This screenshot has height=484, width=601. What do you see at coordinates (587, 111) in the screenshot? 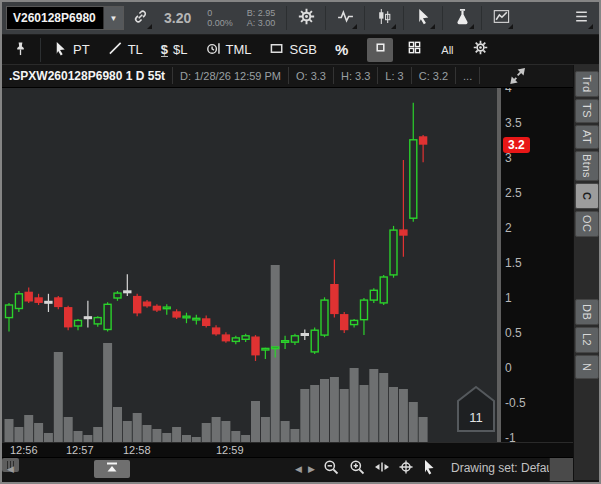
I see `side-tab-ts: TS` at bounding box center [587, 111].